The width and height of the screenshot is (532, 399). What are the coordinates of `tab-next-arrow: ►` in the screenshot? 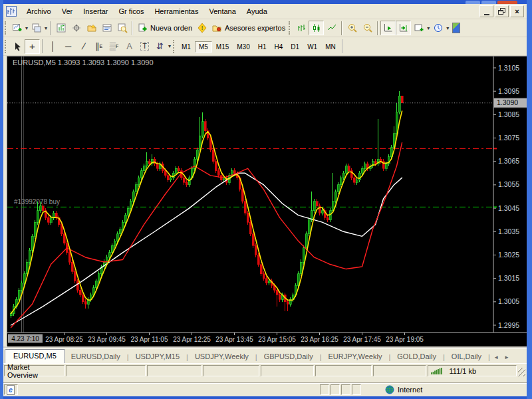 It's located at (509, 358).